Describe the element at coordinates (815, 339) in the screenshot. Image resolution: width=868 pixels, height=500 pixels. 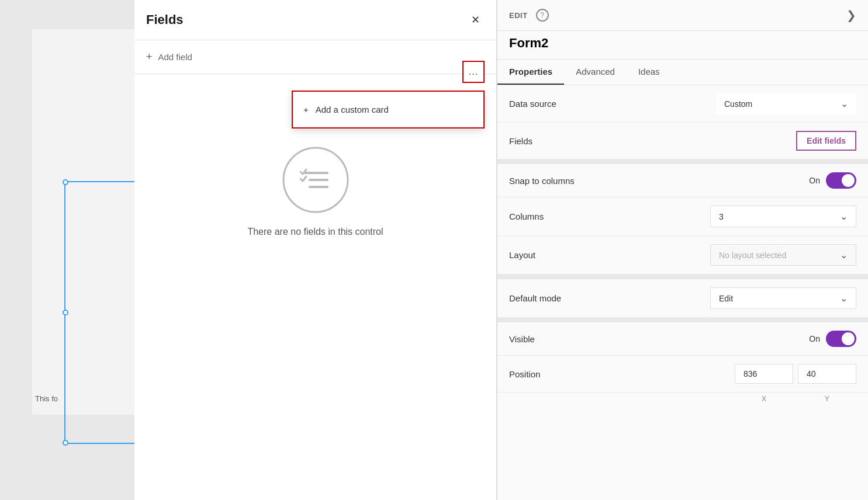
I see `visible-on-label: On` at that location.